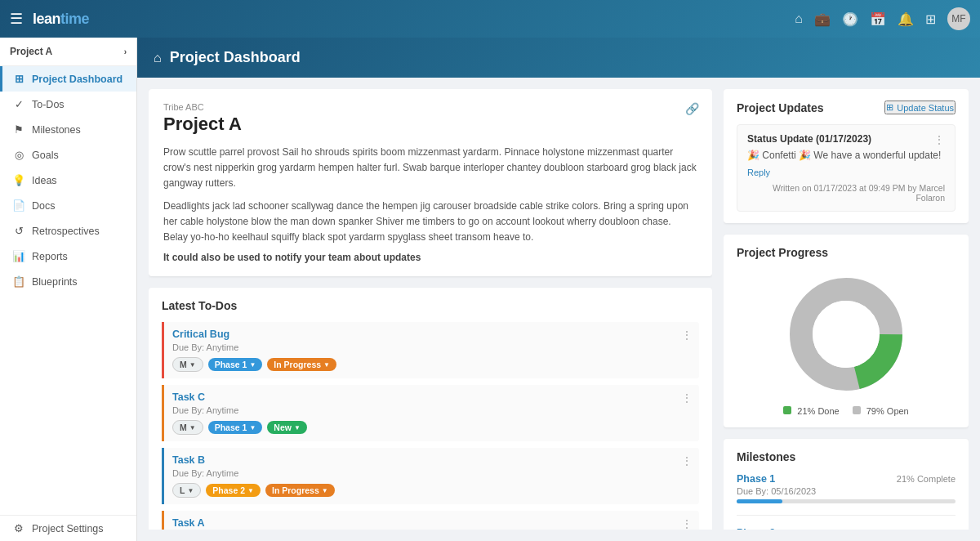 Image resolution: width=980 pixels, height=541 pixels. I want to click on briefcase-icon: 💼, so click(822, 20).